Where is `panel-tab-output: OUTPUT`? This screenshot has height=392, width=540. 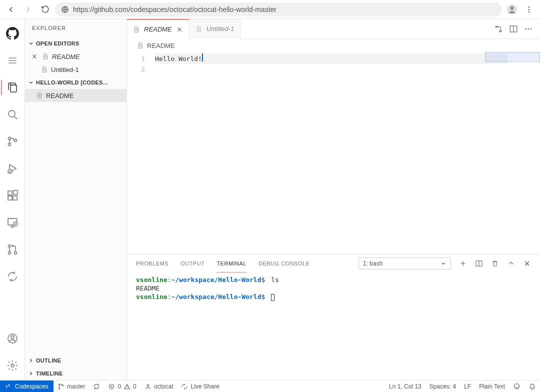
panel-tab-output: OUTPUT is located at coordinates (192, 264).